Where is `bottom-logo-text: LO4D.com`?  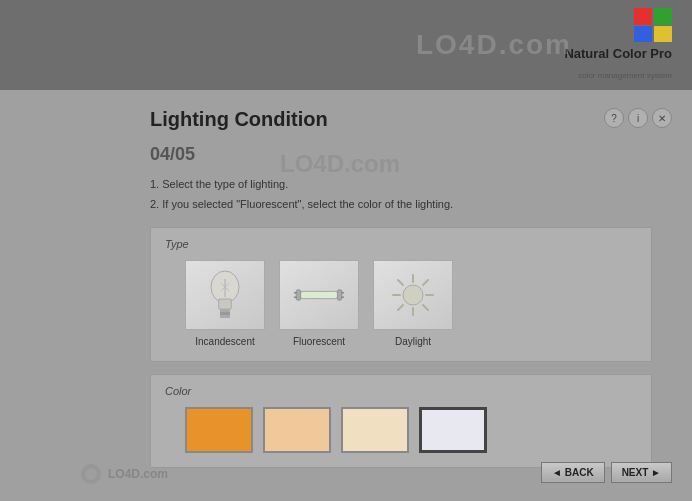
bottom-logo-text: LO4D.com is located at coordinates (138, 474).